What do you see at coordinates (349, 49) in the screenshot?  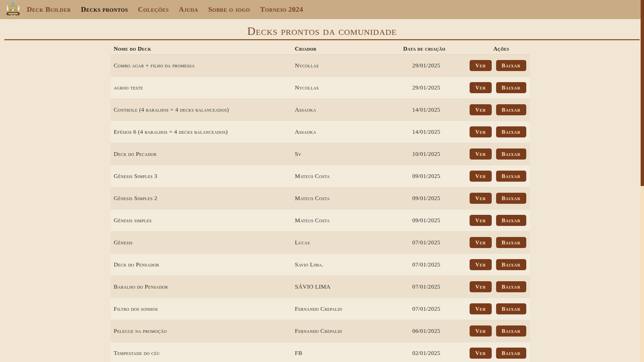 I see `column-header-creator: Criador` at bounding box center [349, 49].